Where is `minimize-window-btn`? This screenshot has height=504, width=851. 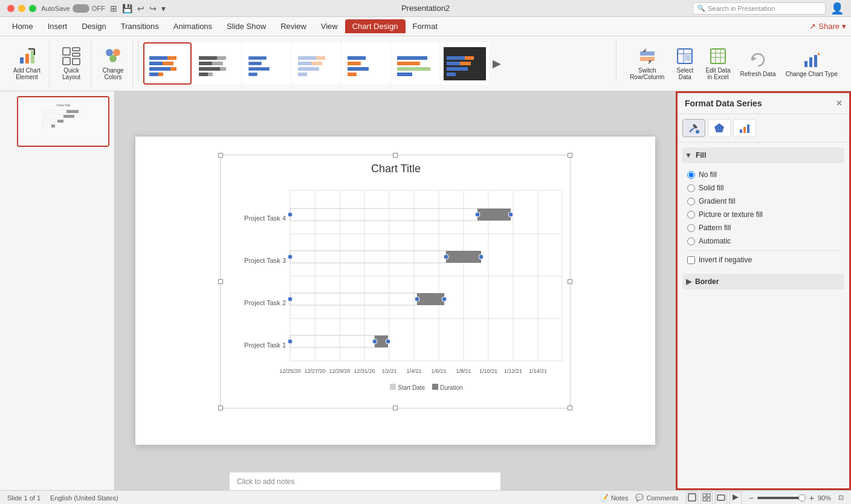 minimize-window-btn is located at coordinates (22, 8).